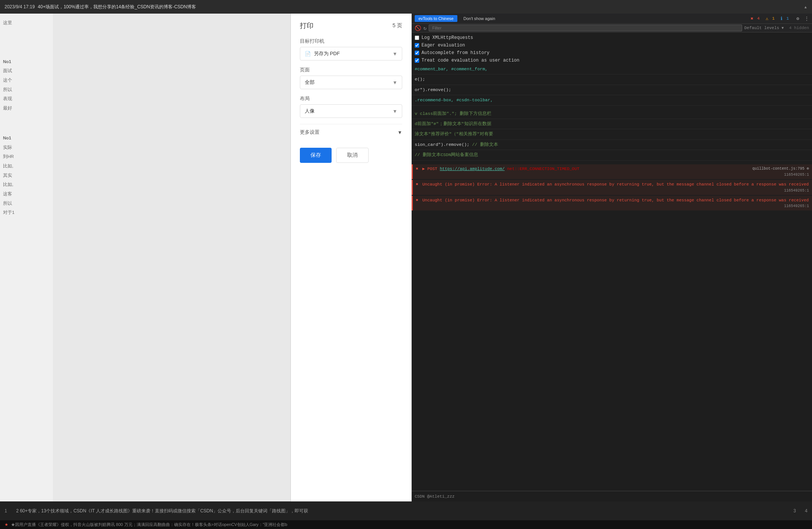  What do you see at coordinates (797, 175) in the screenshot?
I see `error-linenum-1: 116549265:1` at bounding box center [797, 175].